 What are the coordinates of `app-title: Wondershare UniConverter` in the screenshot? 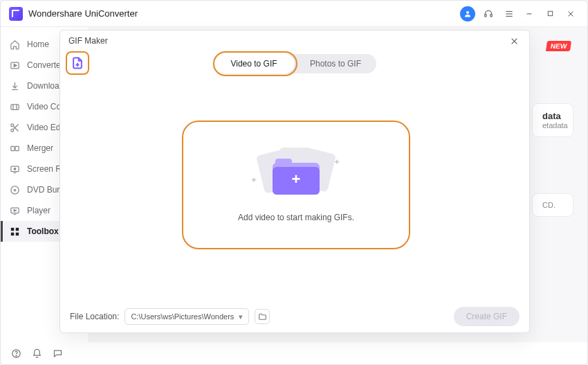 It's located at (83, 14).